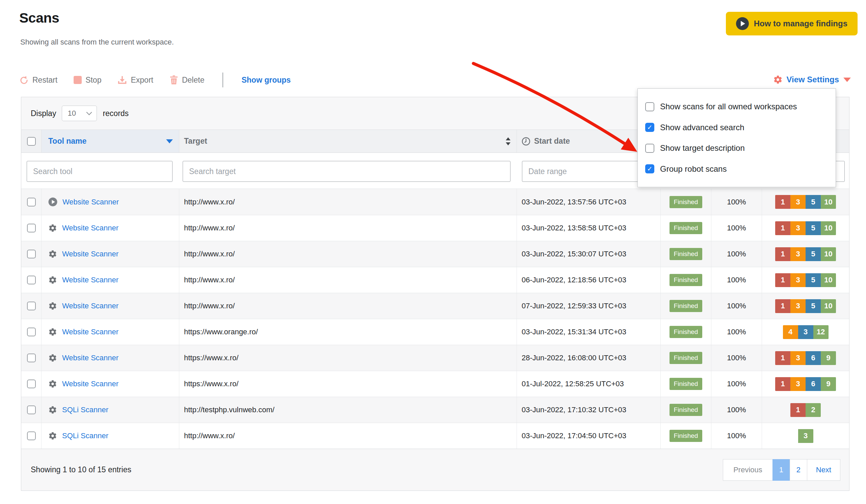  I want to click on page-subtitle: Showing all scans from the current works…, so click(97, 42).